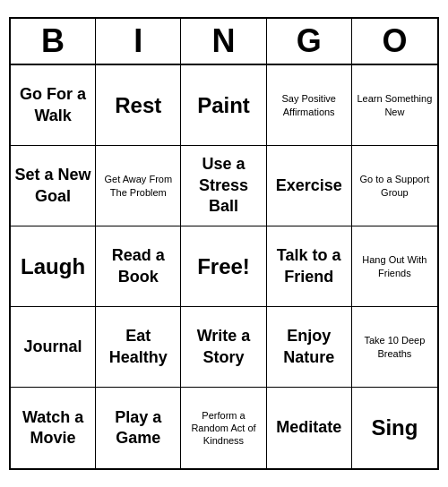  What do you see at coordinates (310, 347) in the screenshot?
I see `bingo-cell-18: Enjoy Nature` at bounding box center [310, 347].